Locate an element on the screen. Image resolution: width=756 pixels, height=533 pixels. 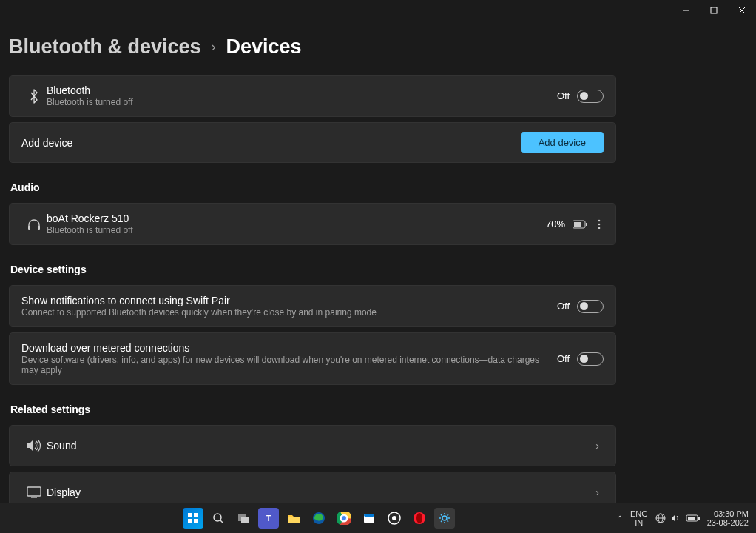
swift-pair-toggle is located at coordinates (590, 306).